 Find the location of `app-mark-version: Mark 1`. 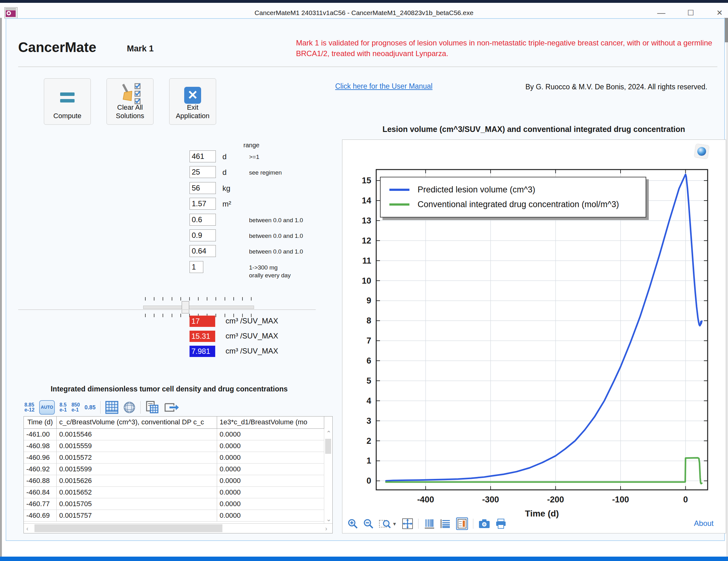

app-mark-version: Mark 1 is located at coordinates (140, 49).